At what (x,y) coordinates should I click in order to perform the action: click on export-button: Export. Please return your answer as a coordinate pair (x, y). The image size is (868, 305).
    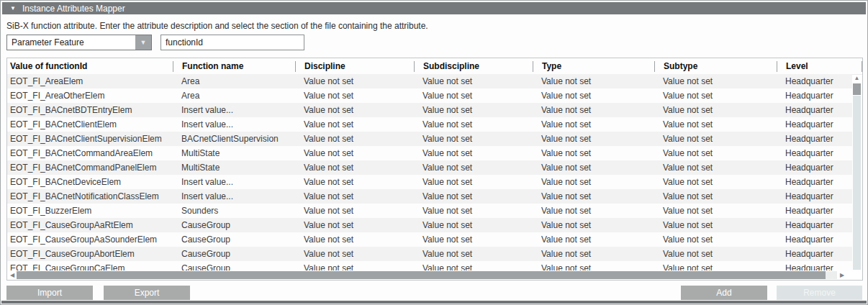
    Looking at the image, I should click on (147, 293).